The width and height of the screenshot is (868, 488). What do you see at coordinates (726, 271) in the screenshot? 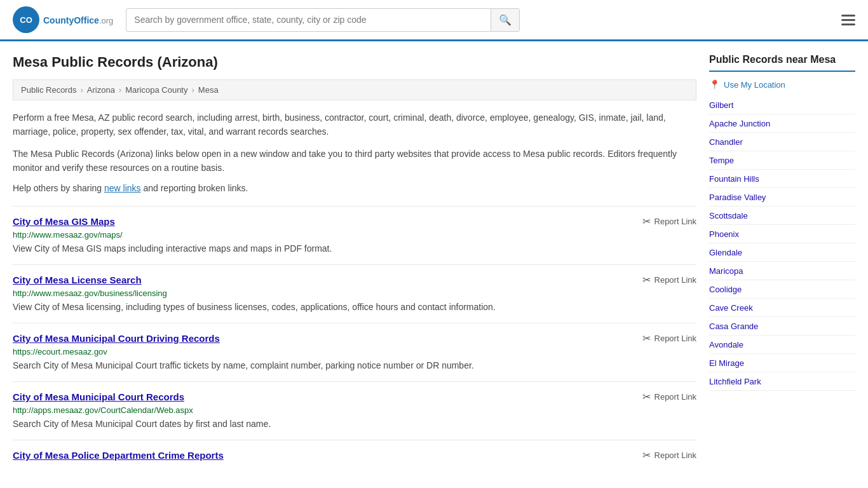
I see `sidebar-location-link-9: Maricopa` at bounding box center [726, 271].